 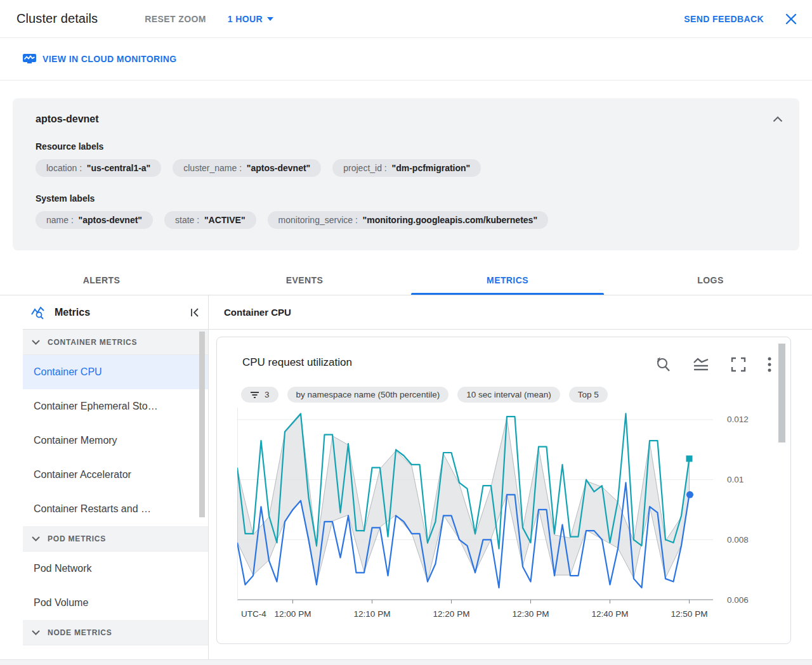 I want to click on blue-end-marker, so click(x=690, y=494).